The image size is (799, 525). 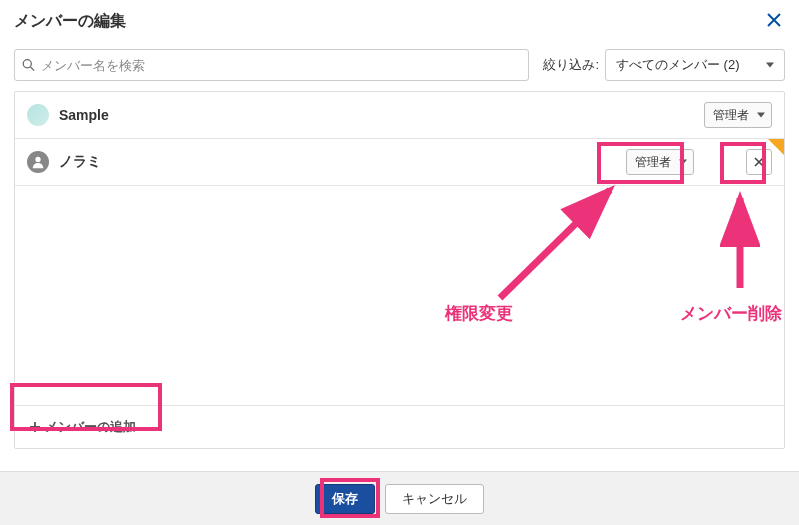 What do you see at coordinates (400, 116) in the screenshot?
I see `member-row: Sample 管理者` at bounding box center [400, 116].